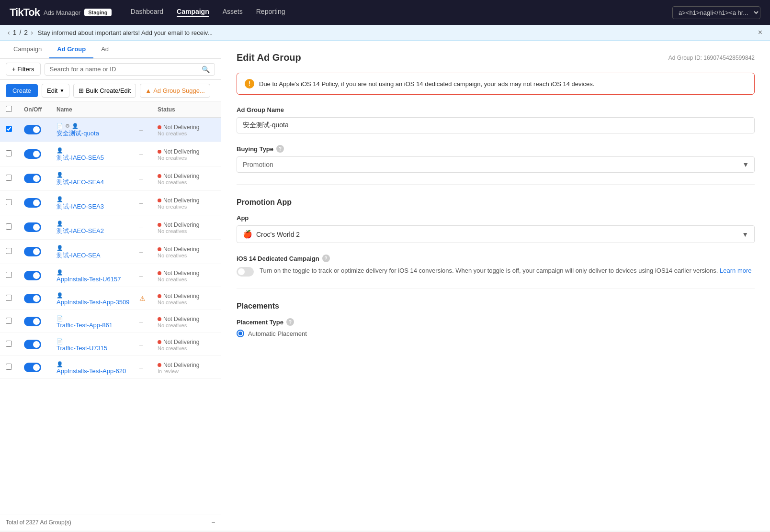 The width and height of the screenshot is (770, 532). I want to click on ios14-help-icon: ?, so click(326, 258).